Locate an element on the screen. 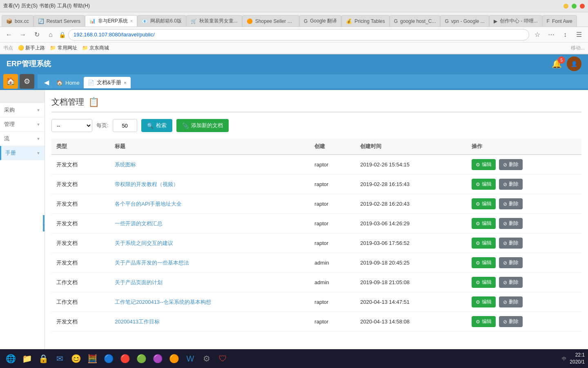 The width and height of the screenshot is (588, 368). edit-btn-6: ⚙ 编辑 is located at coordinates (483, 282).